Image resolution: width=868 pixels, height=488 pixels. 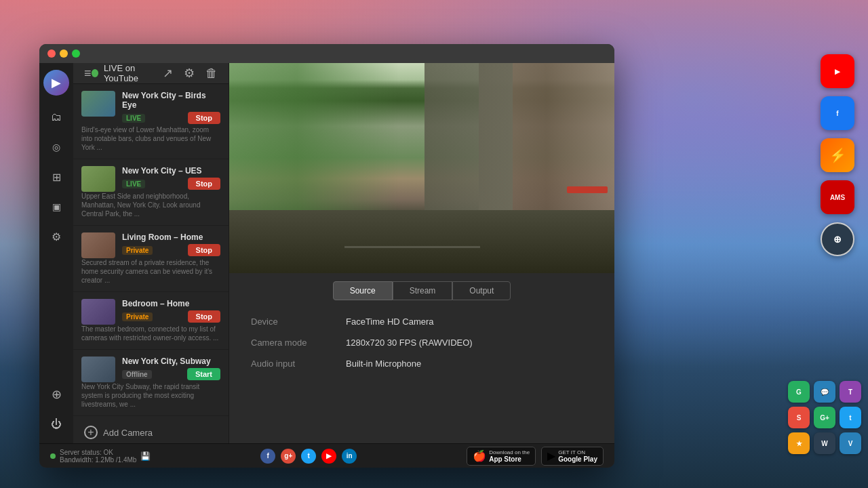 I want to click on maximize-button, so click(x=76, y=54).